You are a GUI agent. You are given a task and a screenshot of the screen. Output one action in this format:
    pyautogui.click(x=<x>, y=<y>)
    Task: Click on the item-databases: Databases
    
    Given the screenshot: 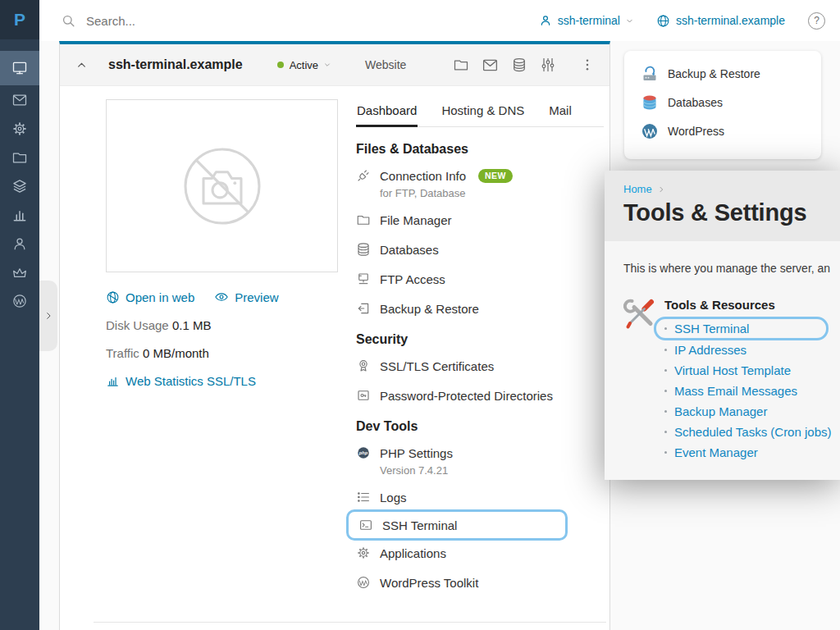 What is the action you would take?
    pyautogui.click(x=480, y=249)
    